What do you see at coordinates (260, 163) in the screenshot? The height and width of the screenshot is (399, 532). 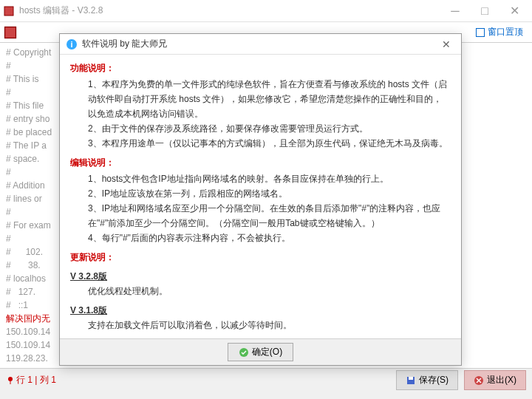 I see `section-header: 编辑说明：` at bounding box center [260, 163].